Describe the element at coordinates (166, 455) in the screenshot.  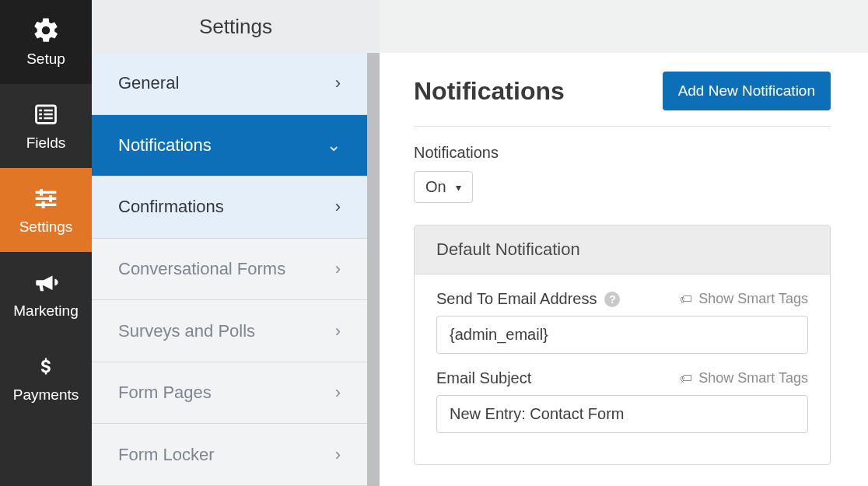
I see `subnav-label: Form Locker` at that location.